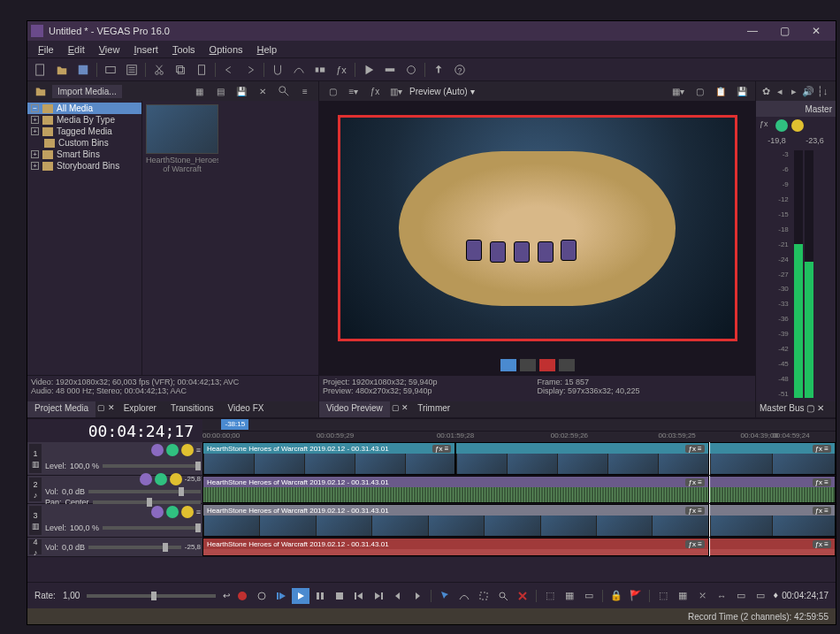  I want to click on quantize-icon: ▦, so click(683, 596).